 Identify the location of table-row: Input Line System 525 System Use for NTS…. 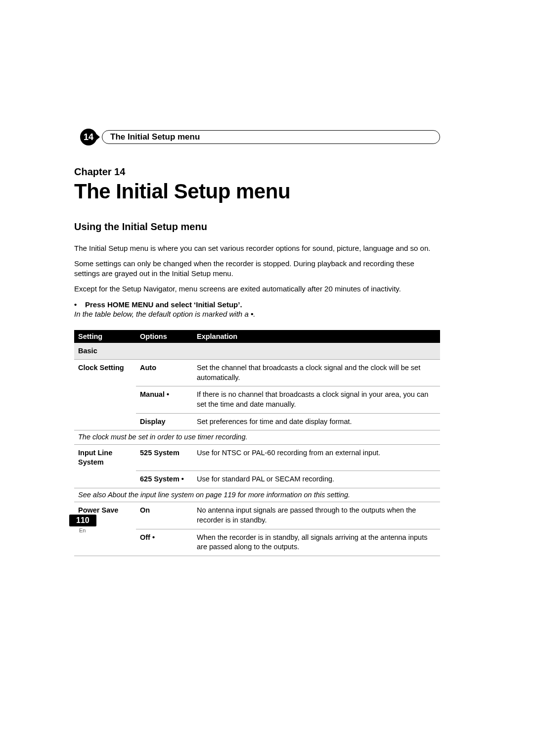
(257, 458).